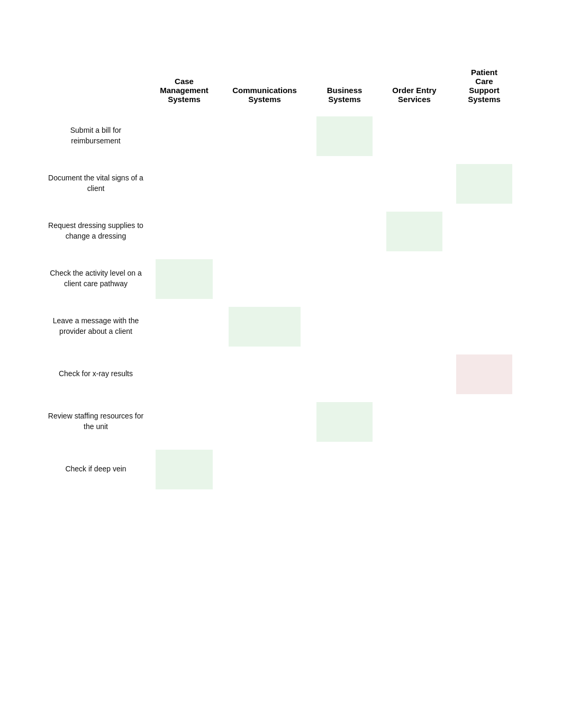  What do you see at coordinates (281, 326) in the screenshot?
I see `table-row: Leave a message with the provider about …` at bounding box center [281, 326].